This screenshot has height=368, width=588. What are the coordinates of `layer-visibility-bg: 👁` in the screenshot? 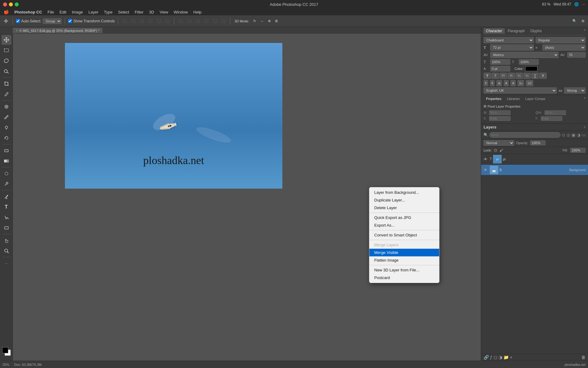 It's located at (486, 170).